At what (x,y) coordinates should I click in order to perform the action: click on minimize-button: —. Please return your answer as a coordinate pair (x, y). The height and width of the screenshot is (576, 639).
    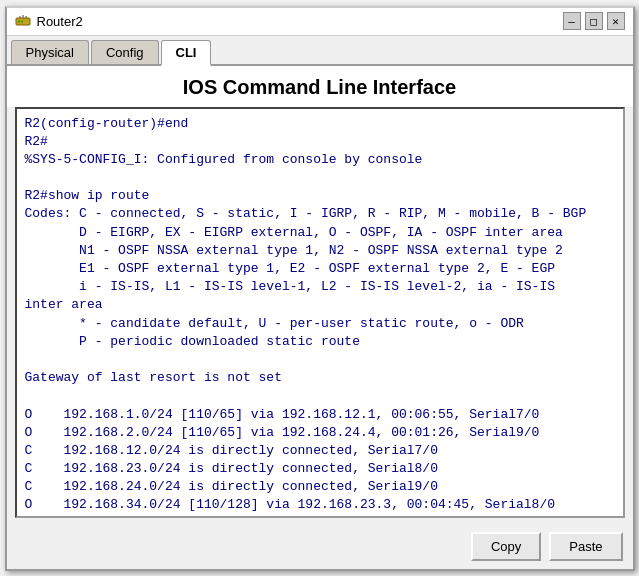
    Looking at the image, I should click on (572, 21).